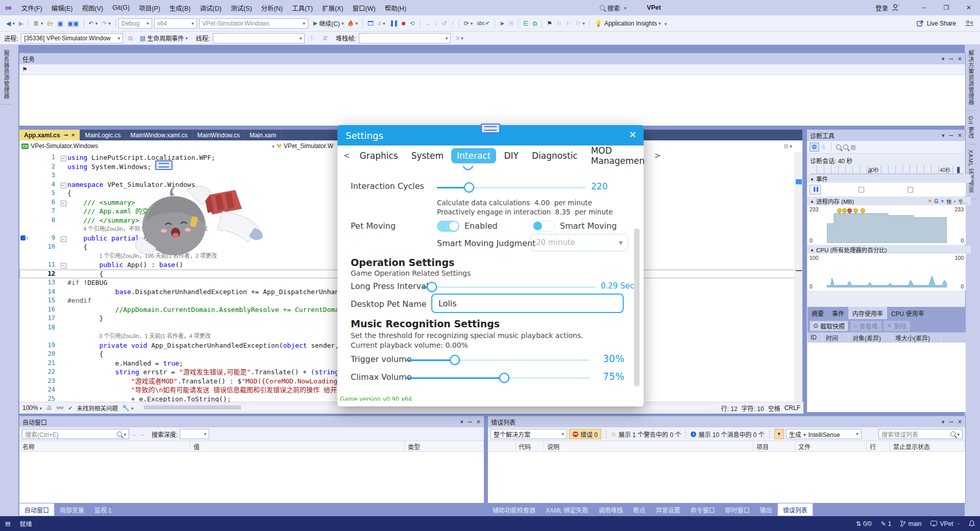 The image size is (980, 531). What do you see at coordinates (428, 23) in the screenshot?
I see `step-into-button: →` at bounding box center [428, 23].